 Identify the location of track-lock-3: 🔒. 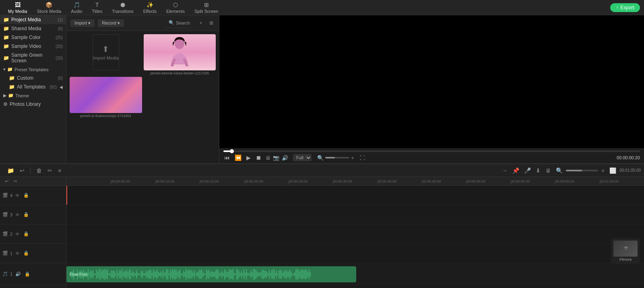
(26, 215).